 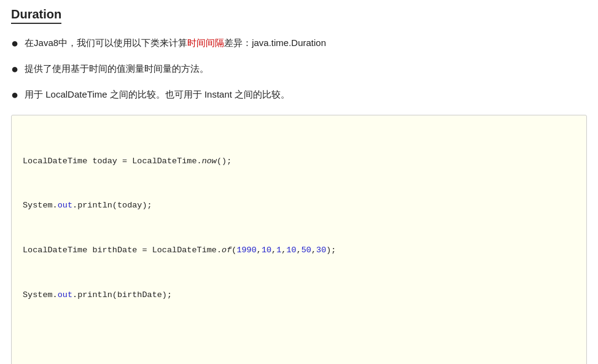 What do you see at coordinates (331, 250) in the screenshot?
I see `code-text: );` at bounding box center [331, 250].